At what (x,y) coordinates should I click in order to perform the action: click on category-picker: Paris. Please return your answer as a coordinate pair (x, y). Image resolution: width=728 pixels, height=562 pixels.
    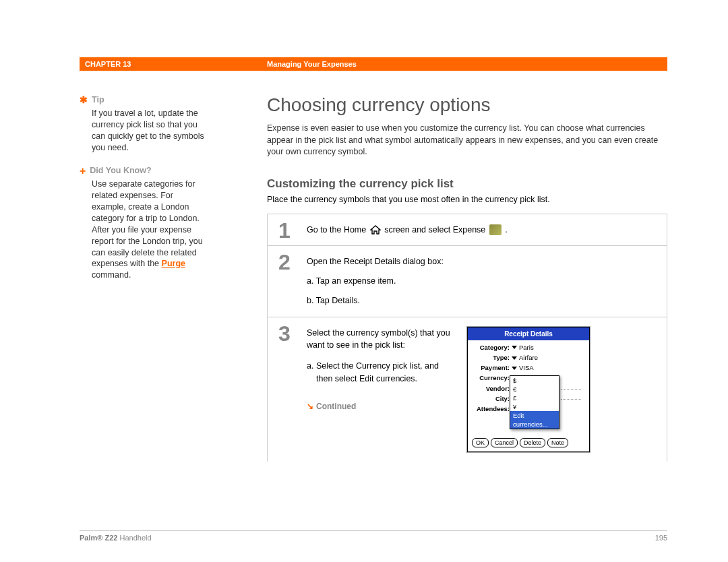
    Looking at the image, I should click on (523, 348).